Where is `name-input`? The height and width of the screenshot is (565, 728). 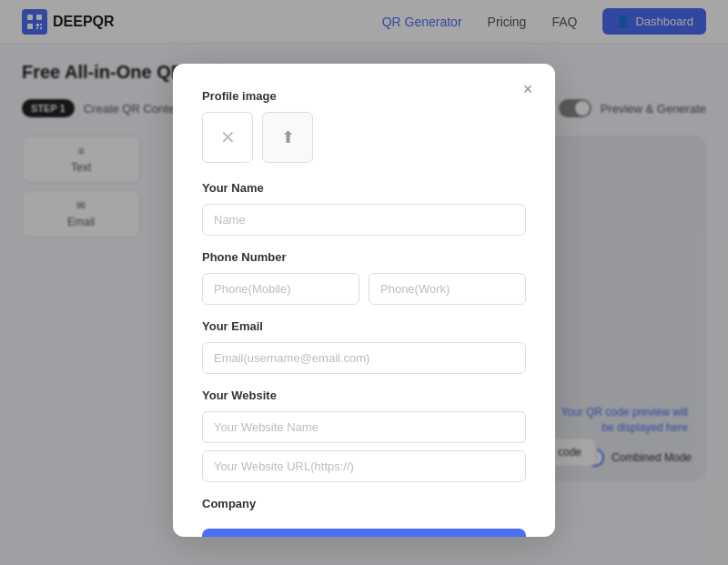 name-input is located at coordinates (364, 220).